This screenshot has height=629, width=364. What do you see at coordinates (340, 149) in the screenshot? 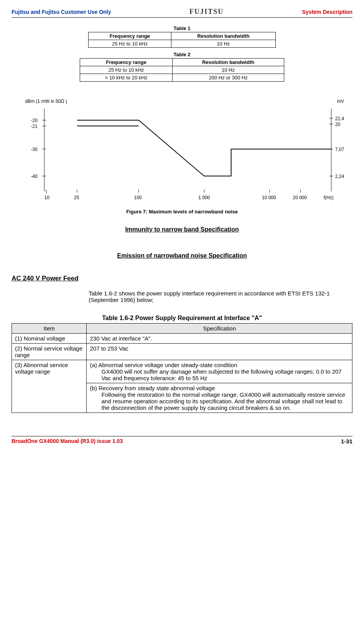
I see `chart-rtick-707: 7,07` at bounding box center [340, 149].